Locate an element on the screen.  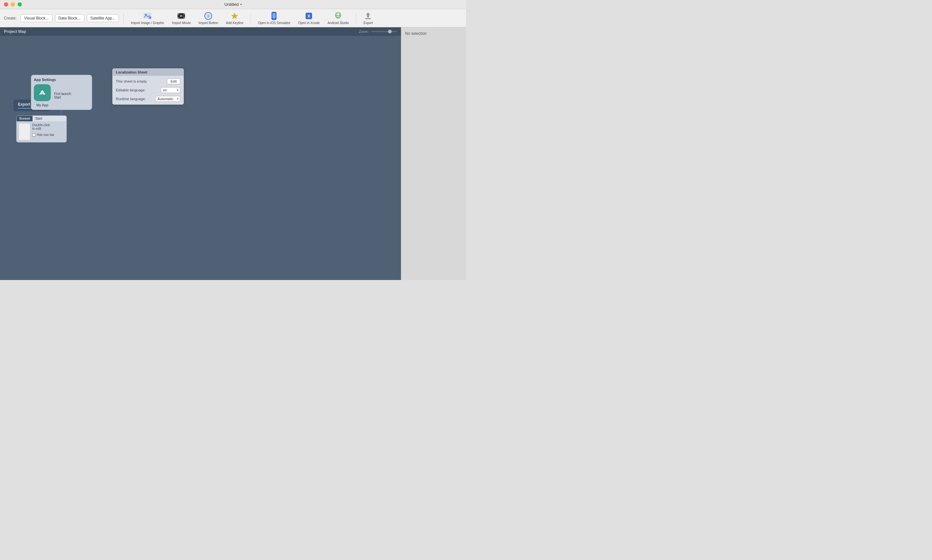
zoom-thumb is located at coordinates (390, 32).